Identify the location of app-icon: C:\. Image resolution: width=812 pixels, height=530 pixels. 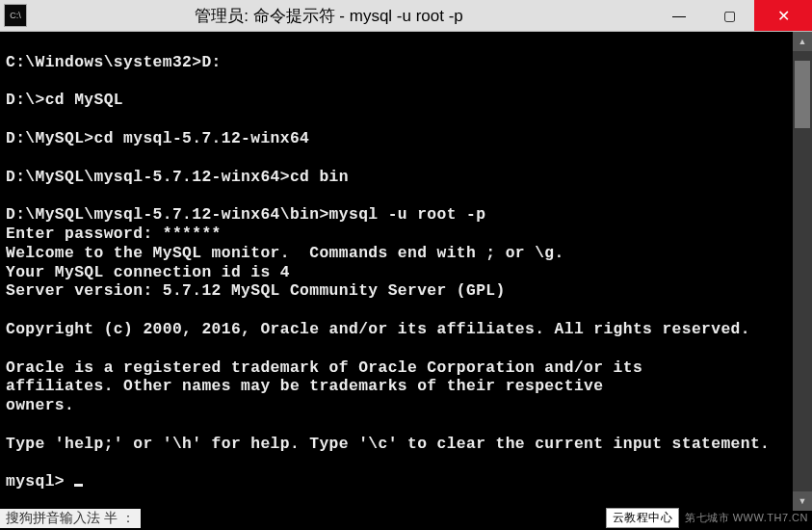
(15, 15).